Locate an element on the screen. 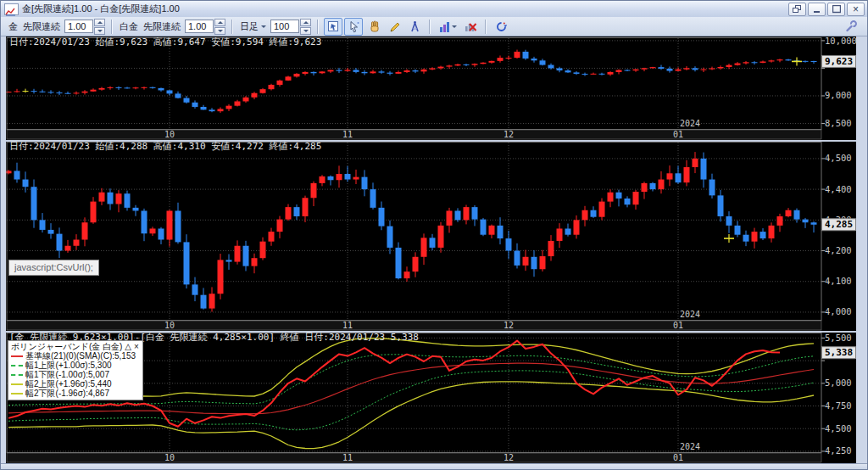 The width and height of the screenshot is (868, 470). minimize-button is located at coordinates (817, 9).